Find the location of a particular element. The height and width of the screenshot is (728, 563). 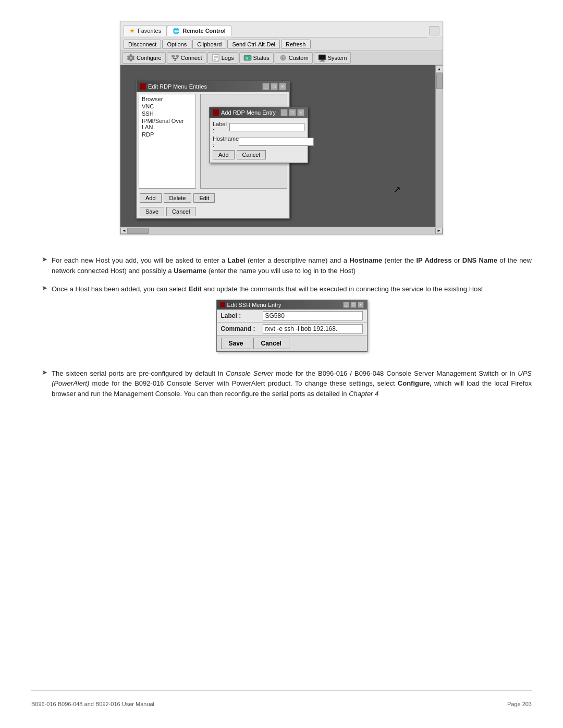

ssh-cancel-button: Cancel is located at coordinates (271, 343).